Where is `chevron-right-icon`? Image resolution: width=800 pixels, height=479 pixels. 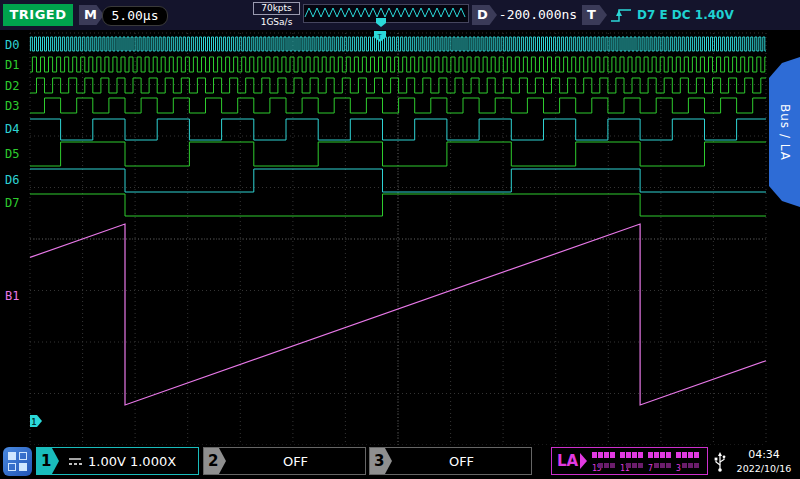
chevron-right-icon is located at coordinates (584, 461).